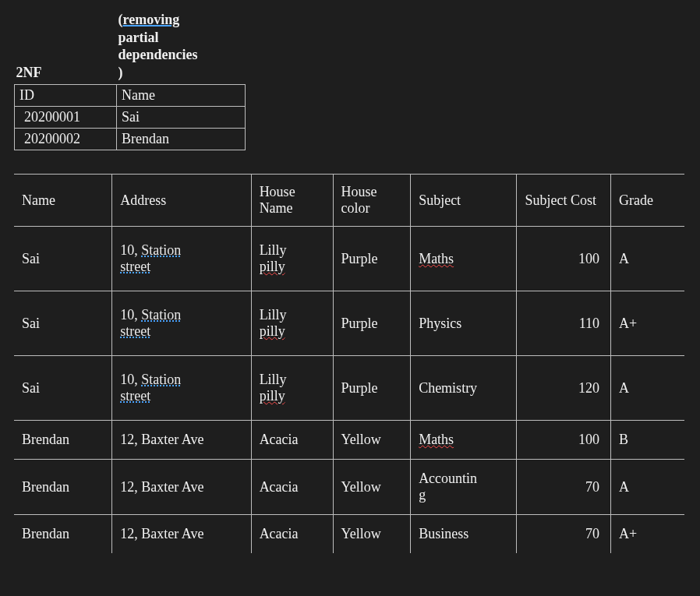 This screenshot has height=596, width=700. Describe the element at coordinates (464, 324) in the screenshot. I see `cell-subject: Physics` at that location.